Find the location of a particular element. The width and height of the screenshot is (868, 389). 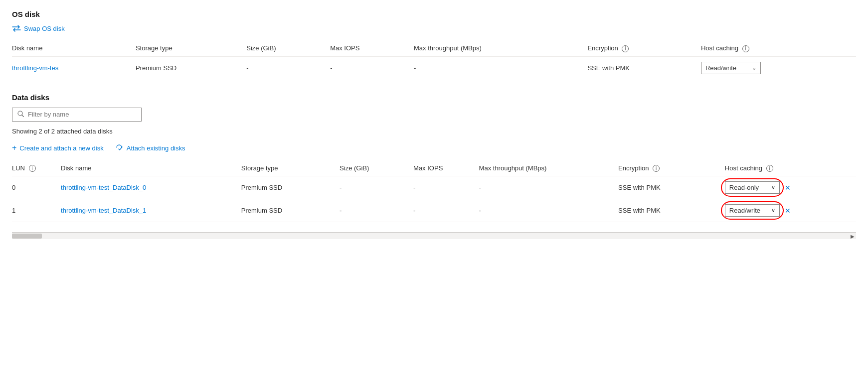

data-disk-maxthroughput-1: - is located at coordinates (549, 211).